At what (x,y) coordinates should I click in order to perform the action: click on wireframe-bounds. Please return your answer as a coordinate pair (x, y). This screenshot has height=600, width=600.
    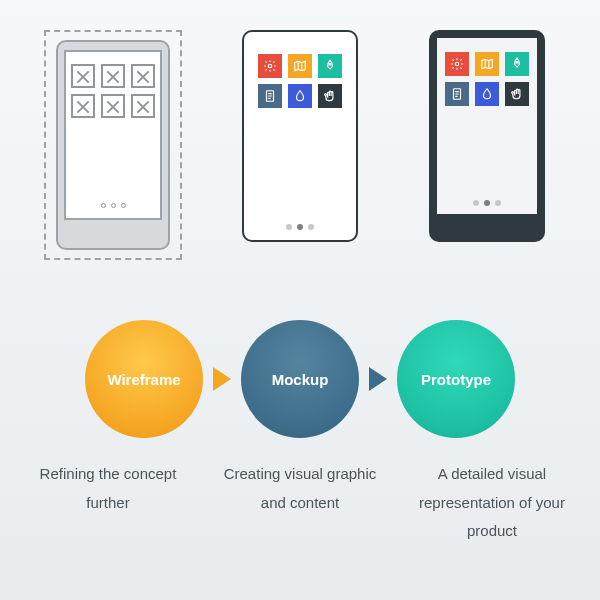
    Looking at the image, I should click on (113, 145).